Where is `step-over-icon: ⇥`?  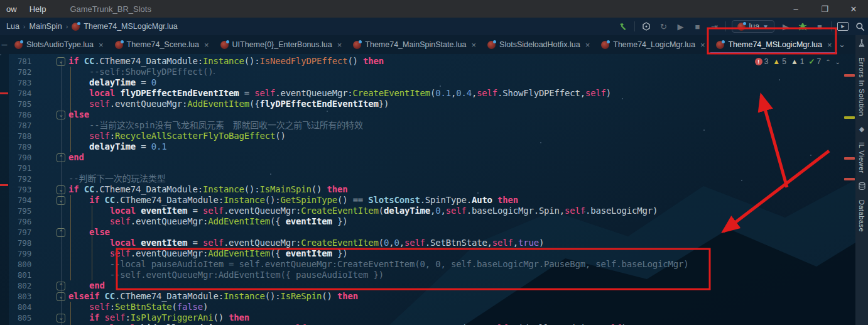
step-over-icon: ⇥ is located at coordinates (714, 26).